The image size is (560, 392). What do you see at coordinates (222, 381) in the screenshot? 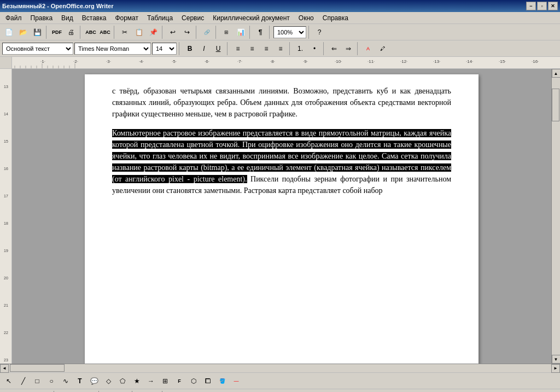
I see `fill-color-tool: 🪣` at bounding box center [222, 381].